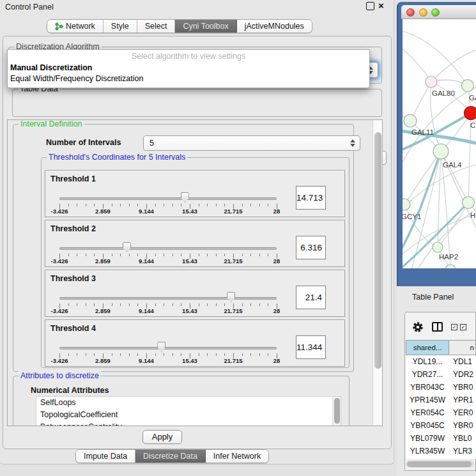  Describe the element at coordinates (237, 456) in the screenshot. I see `tab-infer-network: Infer Network` at that location.